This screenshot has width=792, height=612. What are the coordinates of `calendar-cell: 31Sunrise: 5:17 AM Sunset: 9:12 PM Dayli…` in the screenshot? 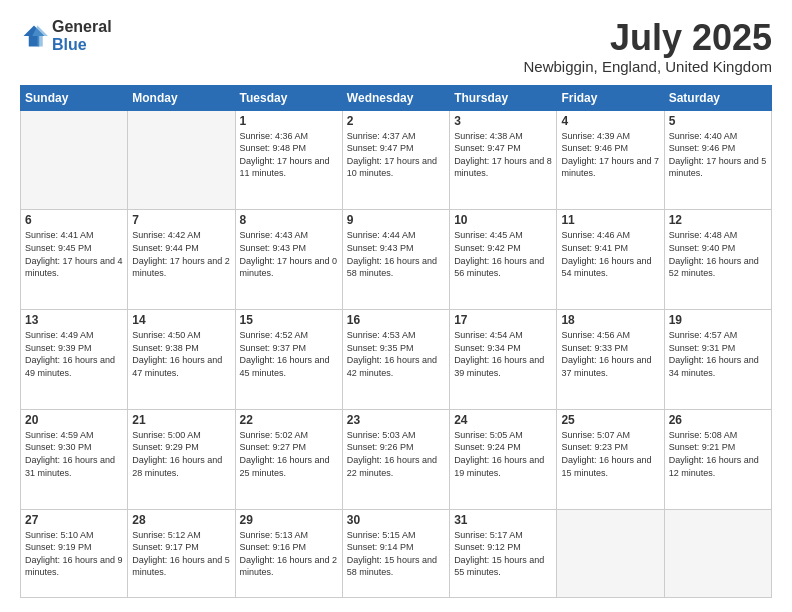 It's located at (504, 553).